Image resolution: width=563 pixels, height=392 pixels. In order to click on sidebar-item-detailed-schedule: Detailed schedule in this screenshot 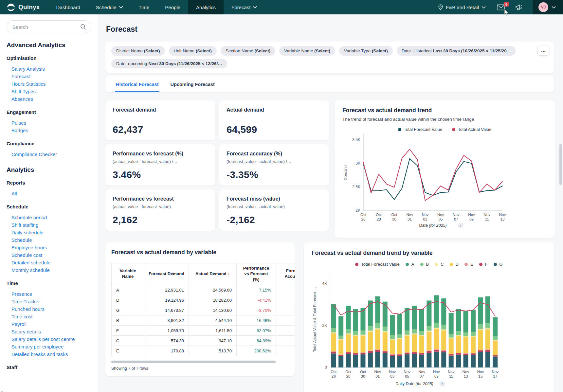, I will do `click(28, 262)`.